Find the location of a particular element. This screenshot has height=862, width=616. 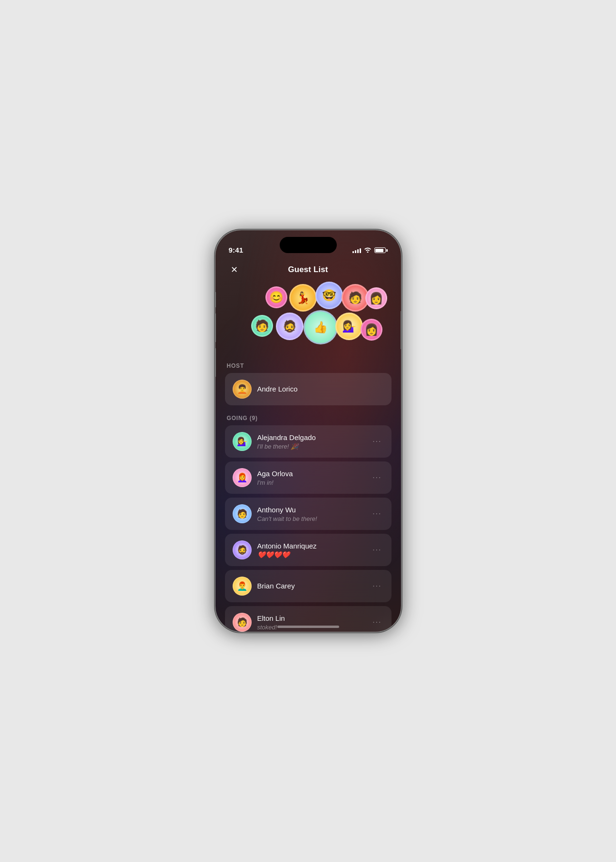

guest-card: 🧑 Anthony Wu Can't wait to be there! ··· is located at coordinates (308, 514).